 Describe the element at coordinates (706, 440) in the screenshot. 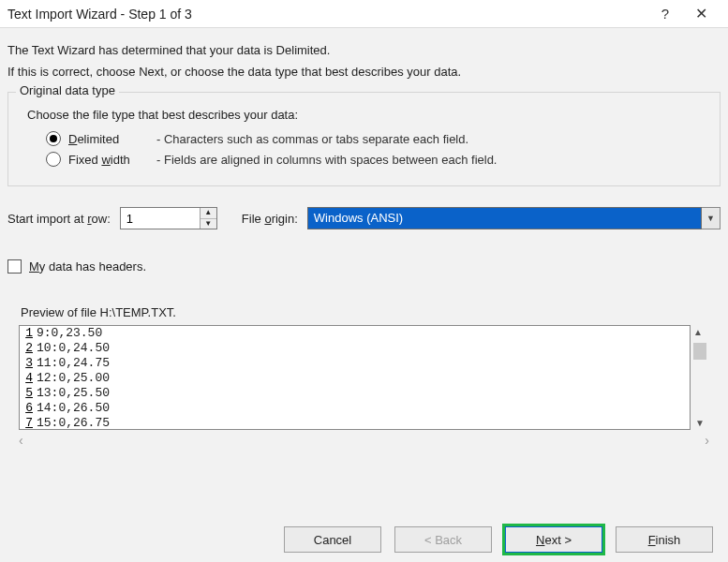

I see `scroll-right-icon: ›` at that location.